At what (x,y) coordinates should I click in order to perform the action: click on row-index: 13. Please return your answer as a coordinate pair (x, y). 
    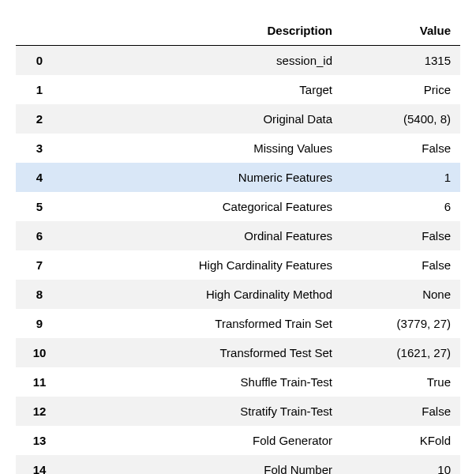
    Looking at the image, I should click on (39, 441).